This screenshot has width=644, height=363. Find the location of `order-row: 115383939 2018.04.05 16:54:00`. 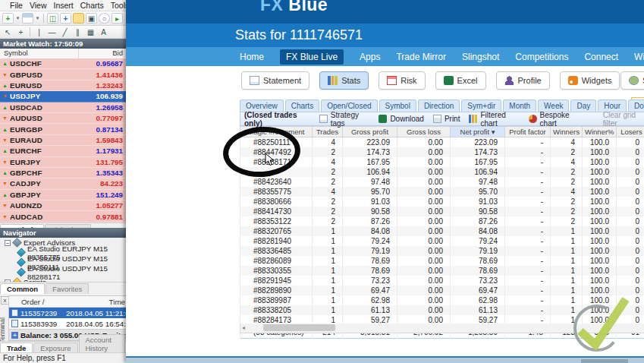

order-row: 115383939 2018.04.05 16:54:00 is located at coordinates (68, 324).